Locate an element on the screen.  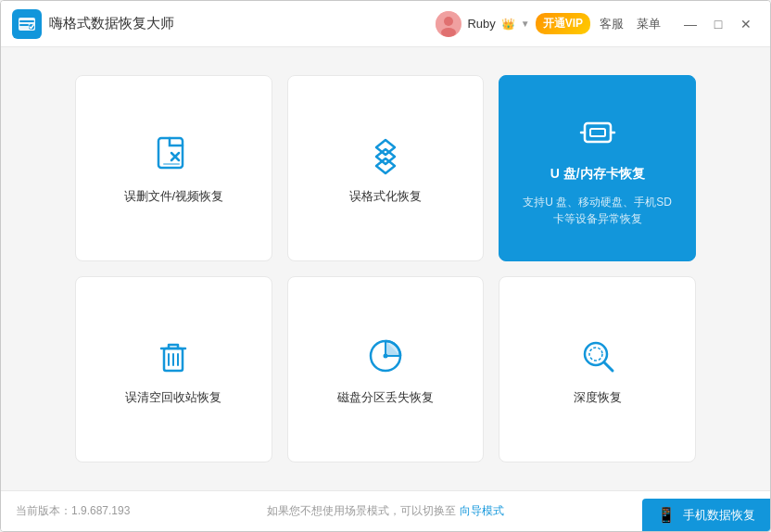
card-delete-file: 误删文件/视频恢复 is located at coordinates (174, 169).